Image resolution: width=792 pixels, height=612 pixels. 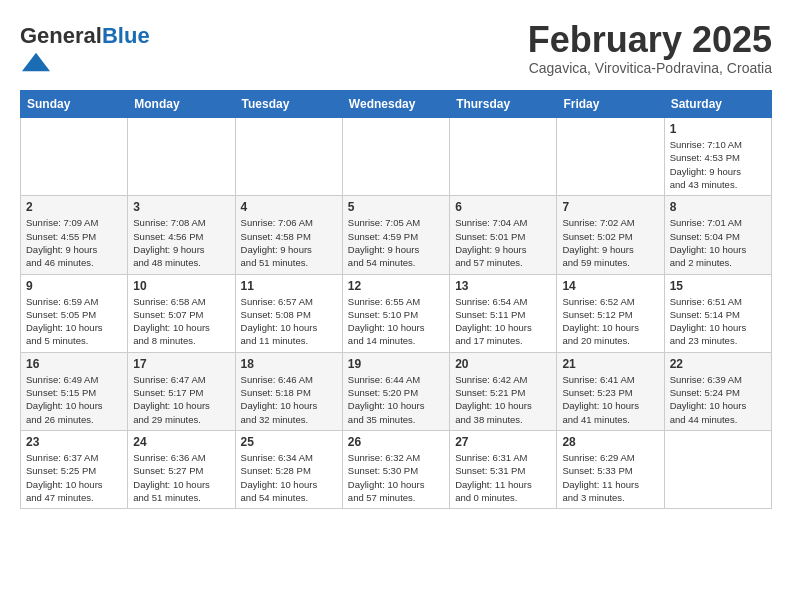 What do you see at coordinates (610, 442) in the screenshot?
I see `day-number: 28` at bounding box center [610, 442].